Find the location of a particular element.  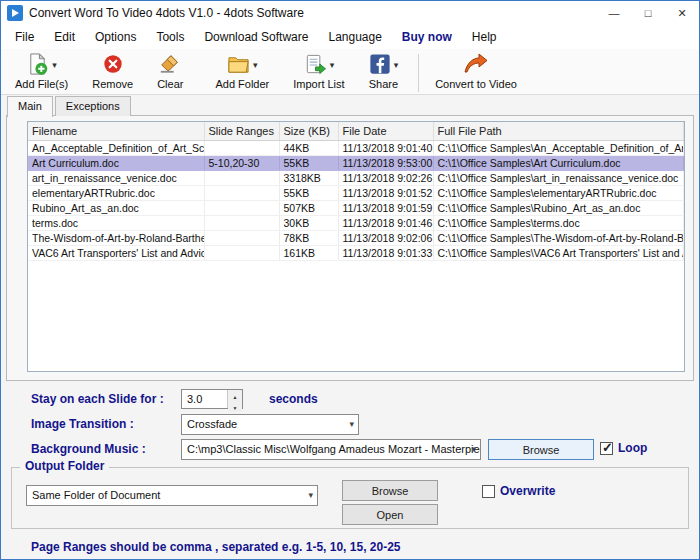

cell-file-date: 11/13/2018 9:02:26 AM is located at coordinates (386, 178).